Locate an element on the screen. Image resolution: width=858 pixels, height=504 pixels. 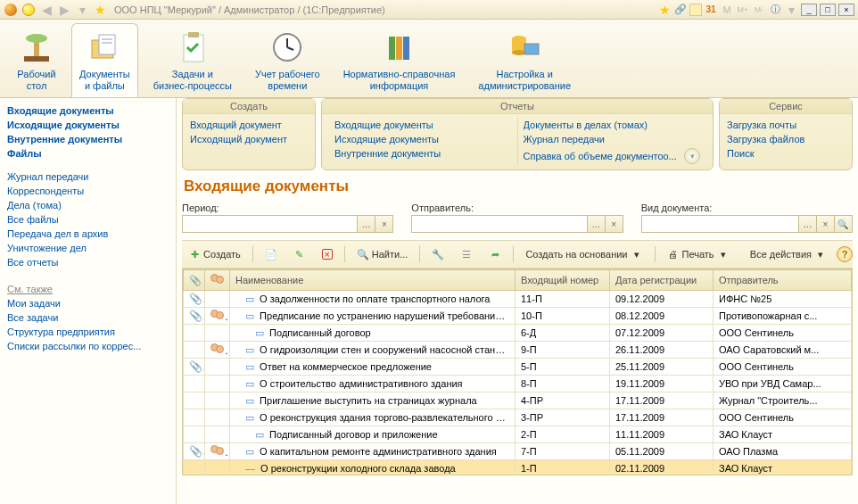
panel-link: Исходящий документ is located at coordinates (249, 139).